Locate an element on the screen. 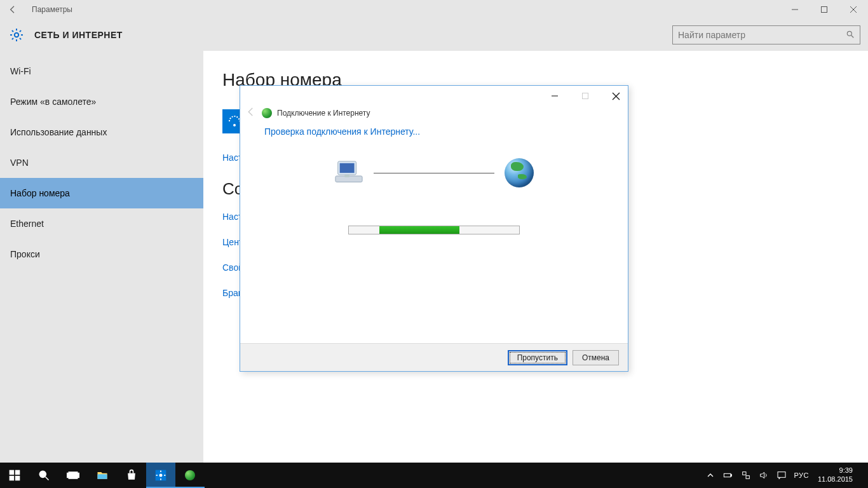 This screenshot has height=488, width=868. close-button is located at coordinates (853, 10).